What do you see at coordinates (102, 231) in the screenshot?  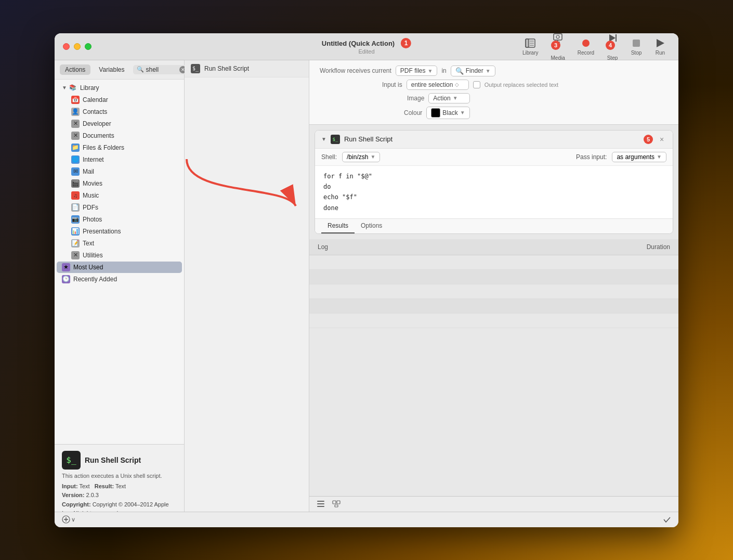 I see `presentations-label: Presentations` at bounding box center [102, 231].